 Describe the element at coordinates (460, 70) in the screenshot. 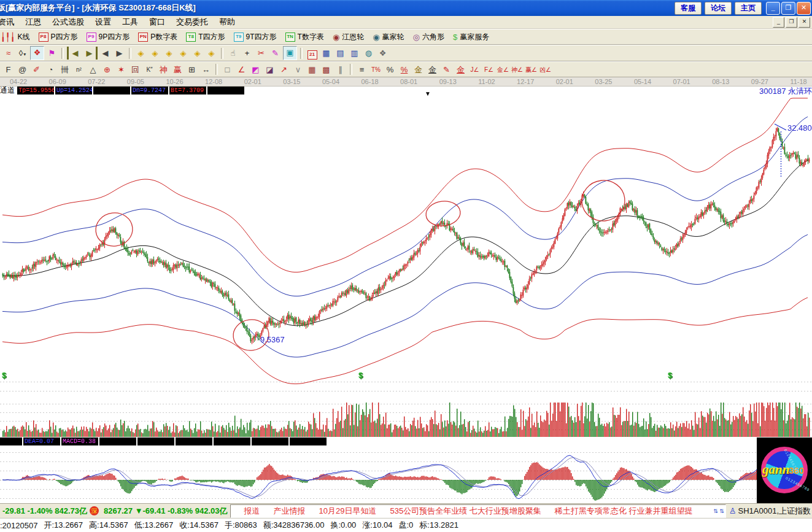

I see `wave-gold-tool-icon: 金` at that location.